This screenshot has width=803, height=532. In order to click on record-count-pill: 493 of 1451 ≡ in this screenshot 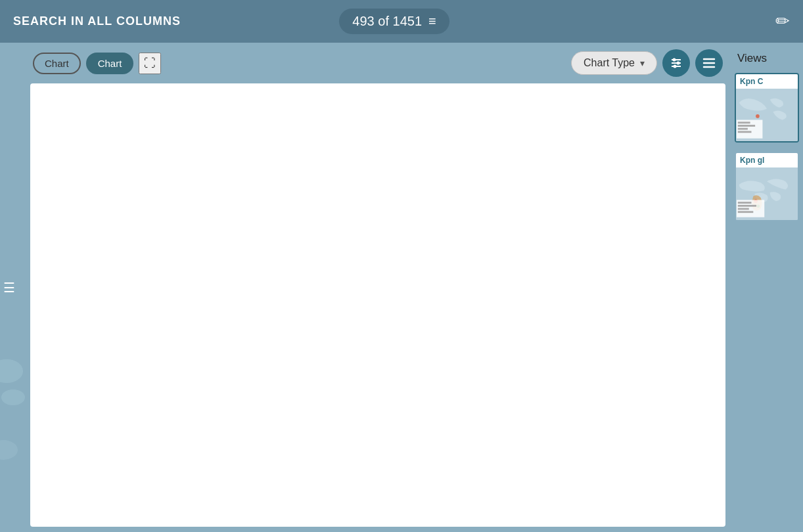, I will do `click(394, 21)`.